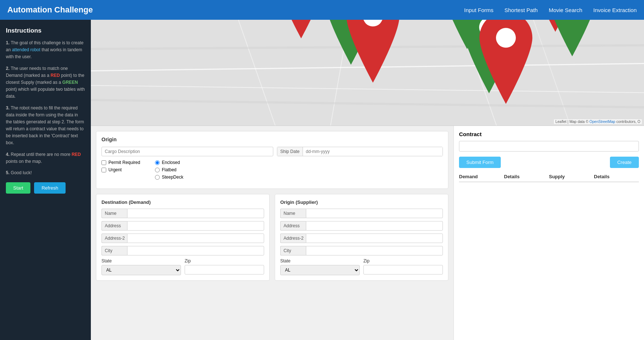 The height and width of the screenshot is (340, 644). What do you see at coordinates (70, 82) in the screenshot?
I see `green-highlight-1: GREEN` at bounding box center [70, 82].